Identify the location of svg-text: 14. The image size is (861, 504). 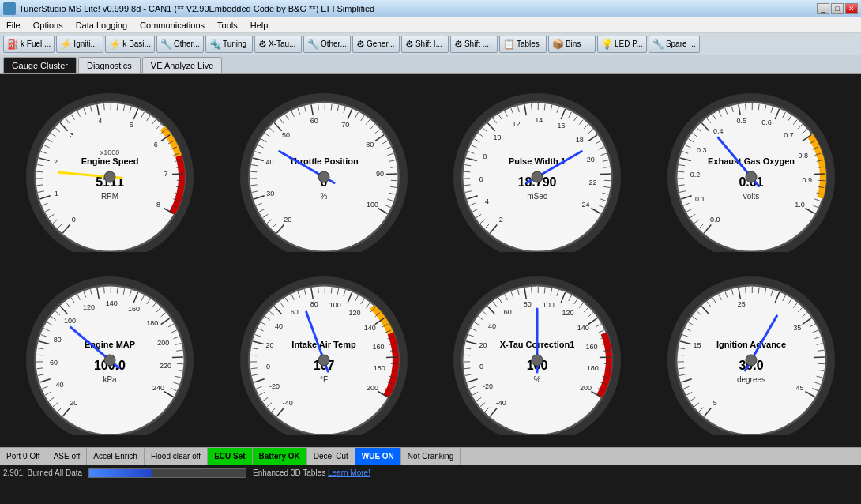
(539, 120).